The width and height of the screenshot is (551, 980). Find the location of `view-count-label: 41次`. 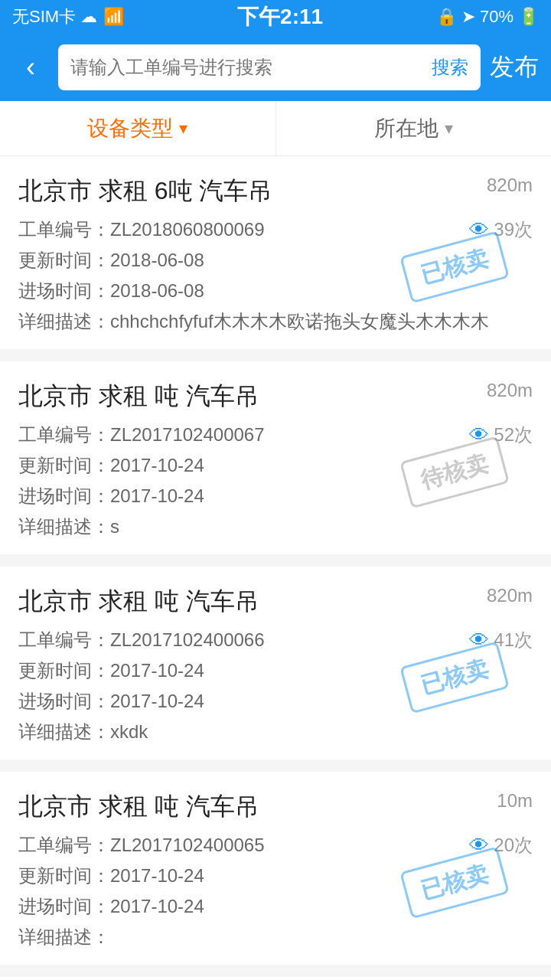

view-count-label: 41次 is located at coordinates (513, 640).